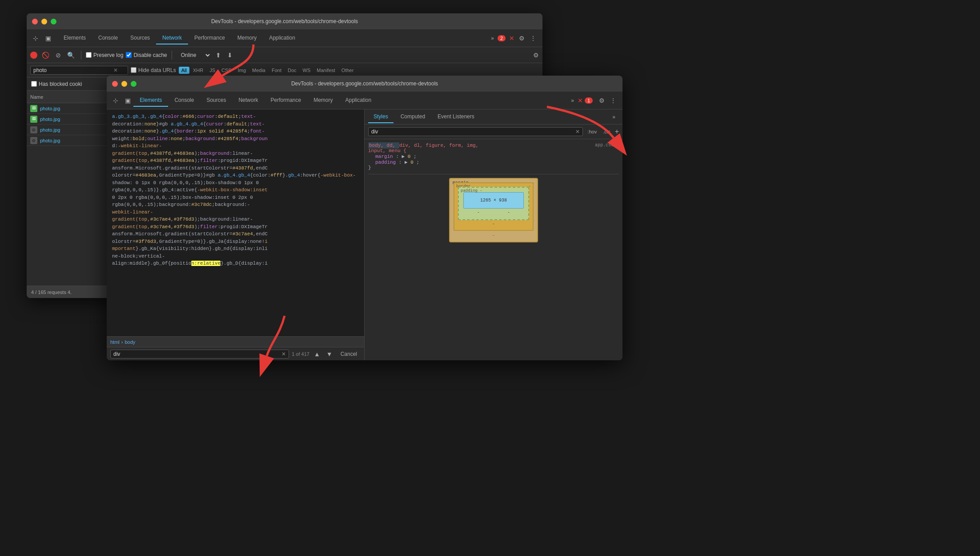 This screenshot has width=980, height=556. Describe the element at coordinates (277, 70) in the screenshot. I see `filter-font: Font` at that location.